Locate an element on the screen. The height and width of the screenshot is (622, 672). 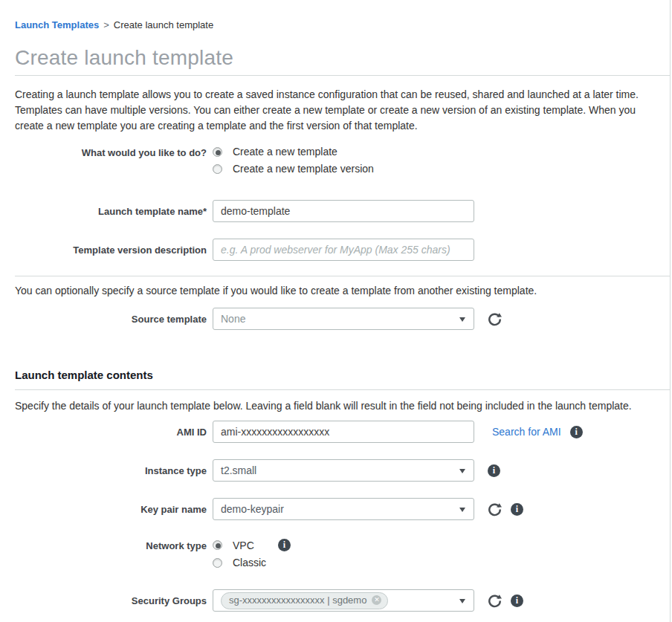
key-pair-value: demo-keypair is located at coordinates (253, 509).